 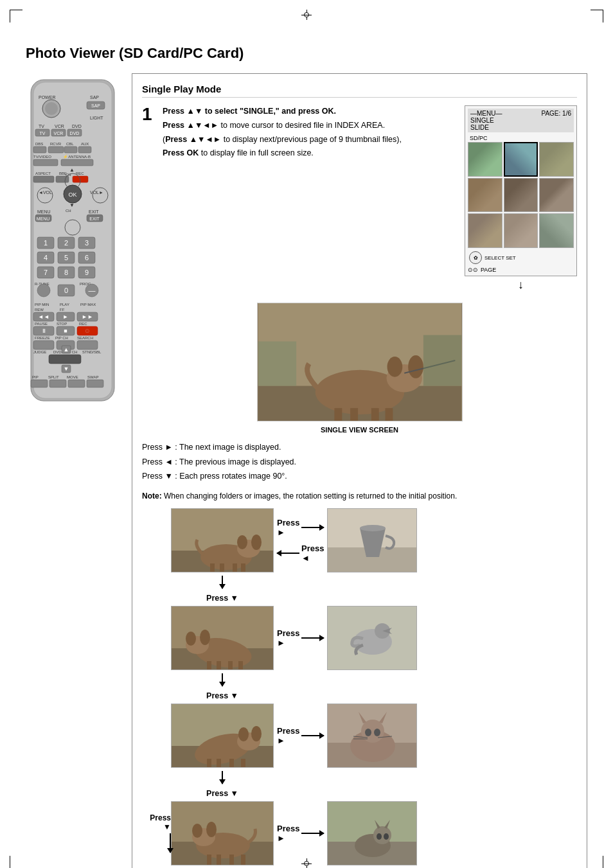 What do you see at coordinates (66, 243) in the screenshot?
I see `svg-text: 2` at bounding box center [66, 243].